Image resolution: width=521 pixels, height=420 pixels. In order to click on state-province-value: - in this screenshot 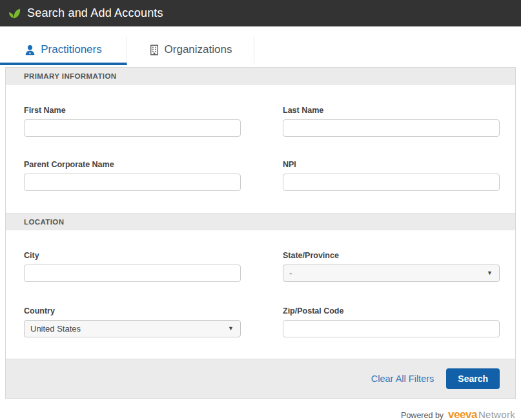, I will do `click(291, 274)`.